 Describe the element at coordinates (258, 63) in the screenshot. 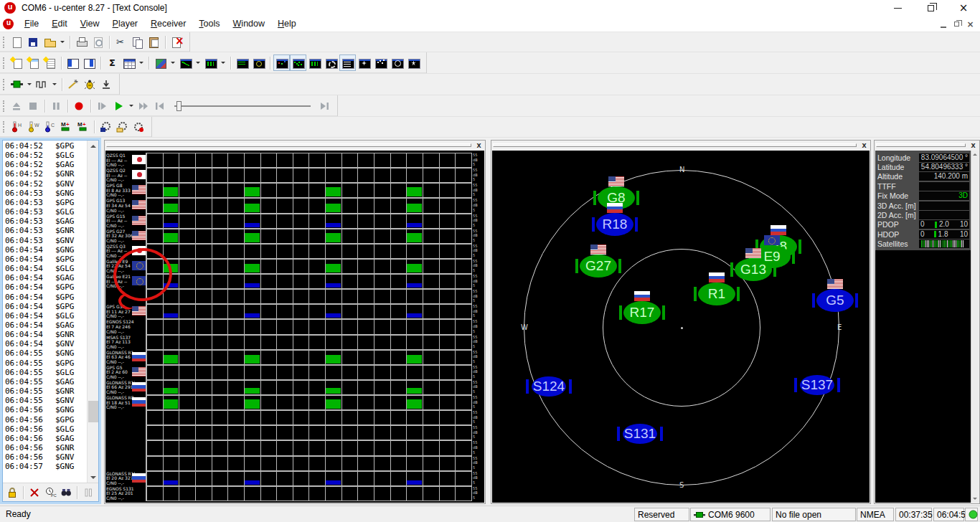

I see `compass-button` at that location.